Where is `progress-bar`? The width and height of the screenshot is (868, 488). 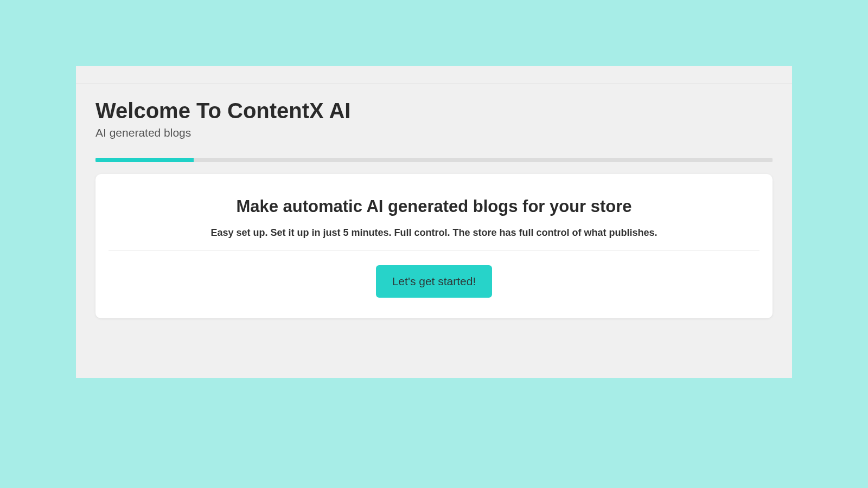
progress-bar is located at coordinates (434, 160).